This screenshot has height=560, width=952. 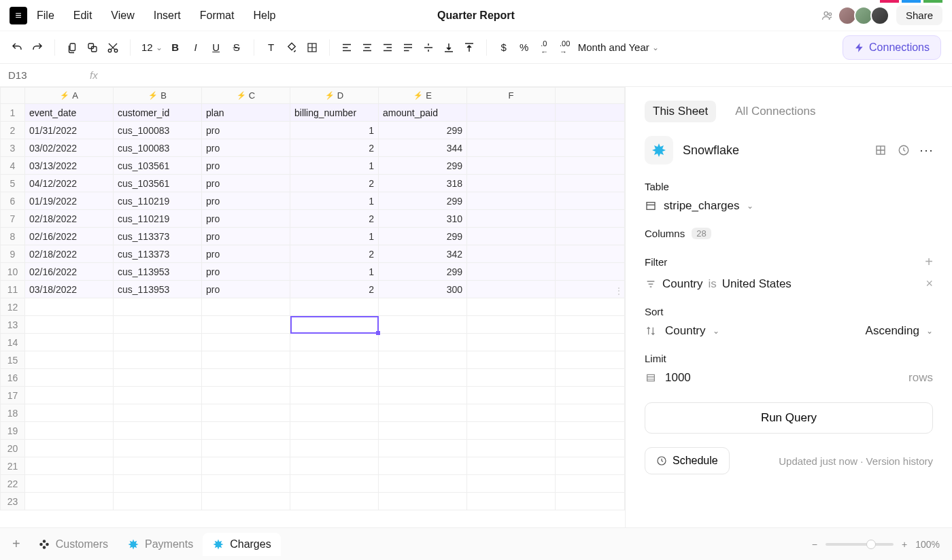 What do you see at coordinates (687, 461) in the screenshot?
I see `schedule-button: Schedule` at bounding box center [687, 461].